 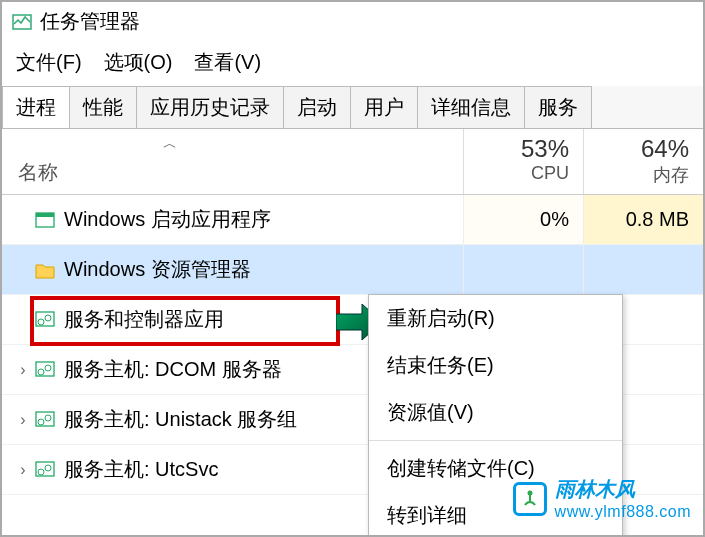 What do you see at coordinates (643, 220) in the screenshot?
I see `mem-cell: 0.8 MB` at bounding box center [643, 220].